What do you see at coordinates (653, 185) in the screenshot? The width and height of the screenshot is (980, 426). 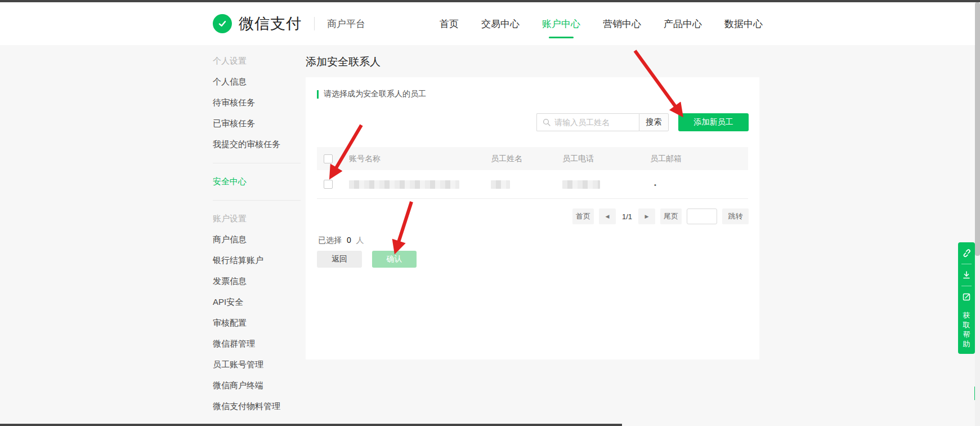 I see `staff-email-mark: •` at bounding box center [653, 185].